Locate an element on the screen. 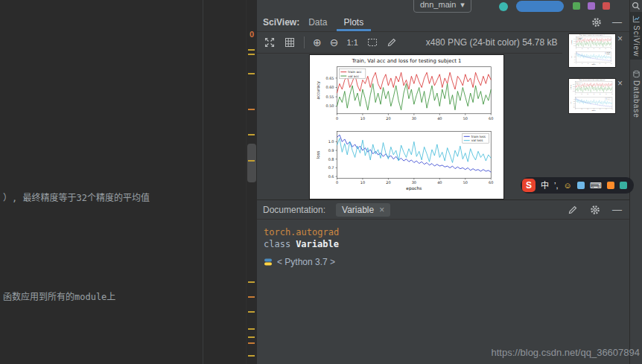 Image resolution: width=642 pixels, height=364 pixels. tab-data: Data is located at coordinates (317, 22).